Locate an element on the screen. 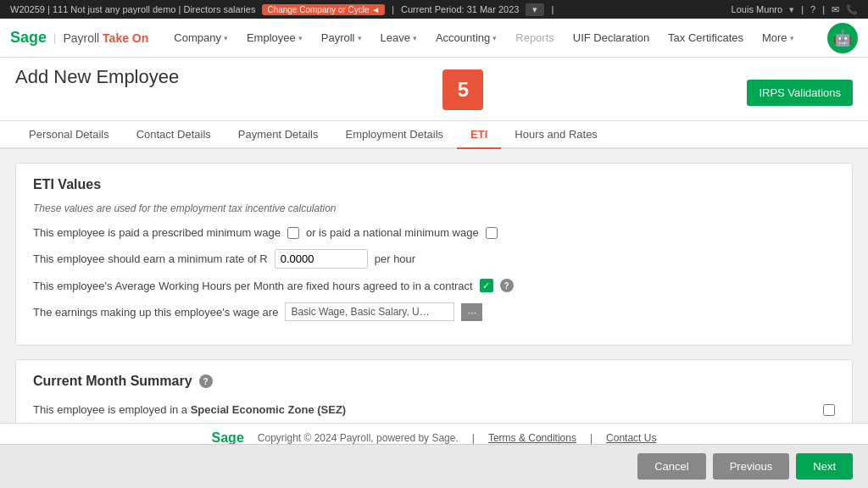 The image size is (868, 488). avg-hours-row: This employee's Average Working Hours pe… is located at coordinates (434, 286).